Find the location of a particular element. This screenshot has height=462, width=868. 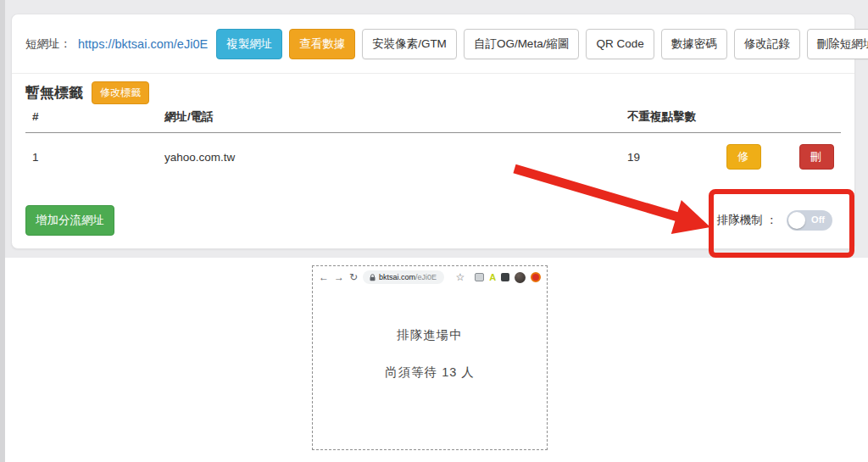

label-section: 暫無標籤 修改標籤 is located at coordinates (433, 92).